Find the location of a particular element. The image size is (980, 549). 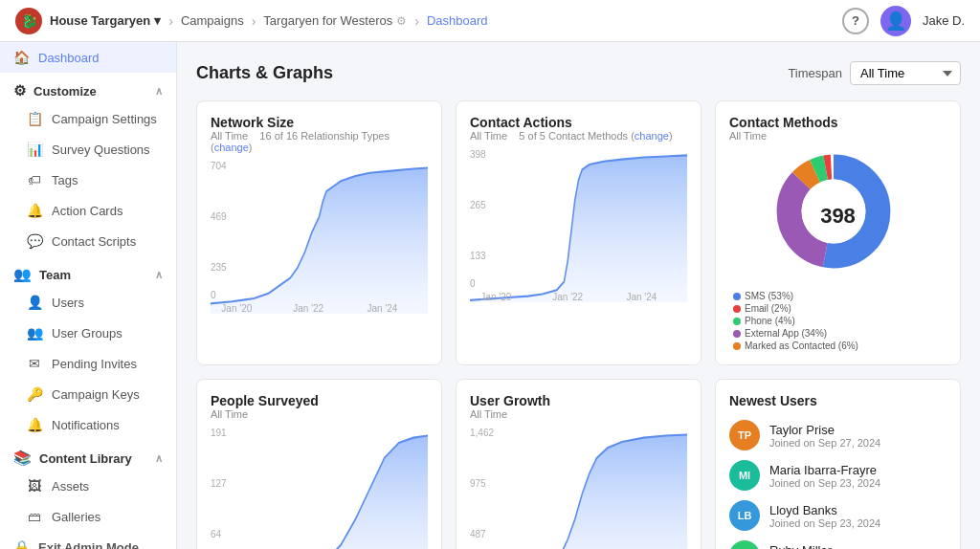

contact-actions-sub: All Time 5 of 5 Contact Methods (change) is located at coordinates (578, 136).